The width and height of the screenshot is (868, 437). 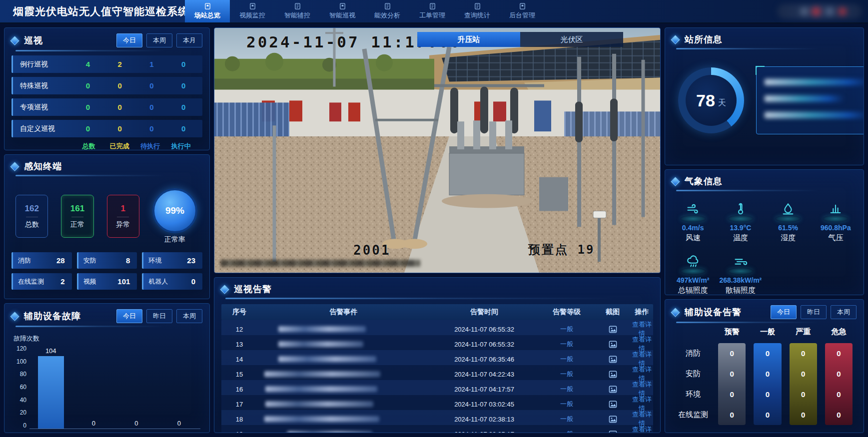 I want to click on aux-col-head: 危急, so click(x=839, y=335).